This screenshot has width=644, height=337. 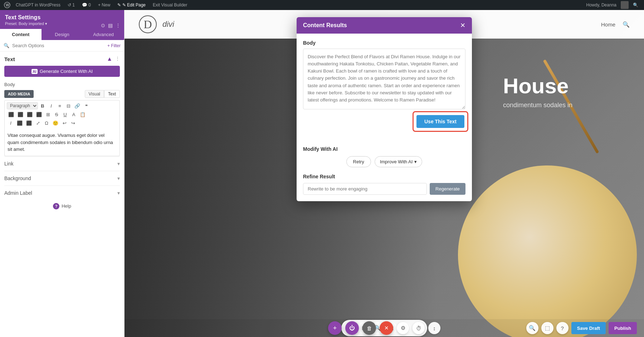 What do you see at coordinates (419, 328) in the screenshot?
I see `history-button: ⏱` at bounding box center [419, 328].